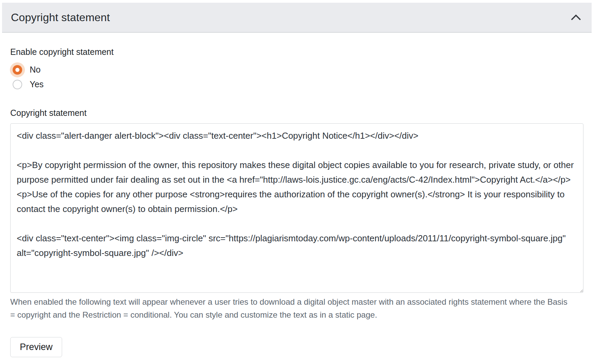 Image resolution: width=593 pixels, height=364 pixels. What do you see at coordinates (290, 308) in the screenshot?
I see `copyright-statement-help-text: When enabled the following text will app…` at bounding box center [290, 308].